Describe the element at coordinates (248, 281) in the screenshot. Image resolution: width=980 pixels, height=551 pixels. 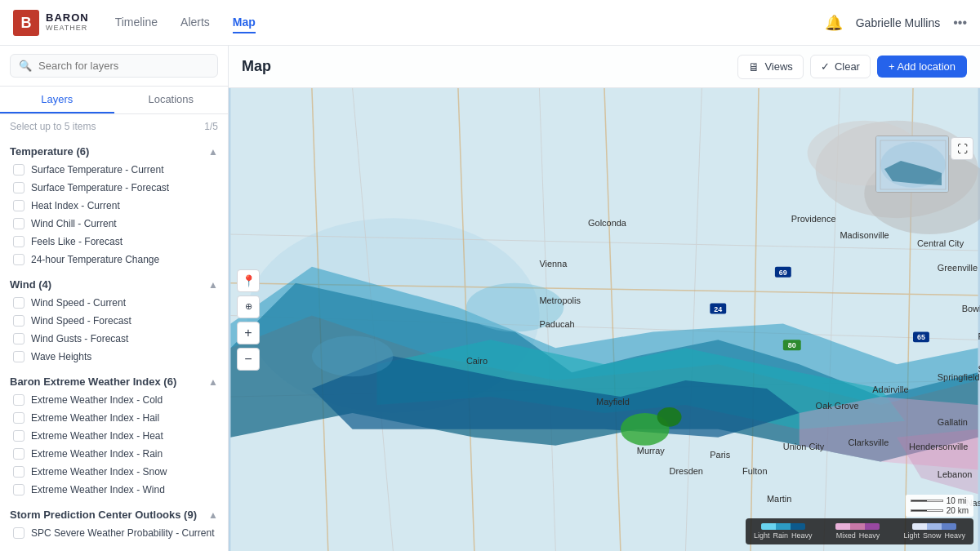
I see `location-pin-icon: 📍` at that location.